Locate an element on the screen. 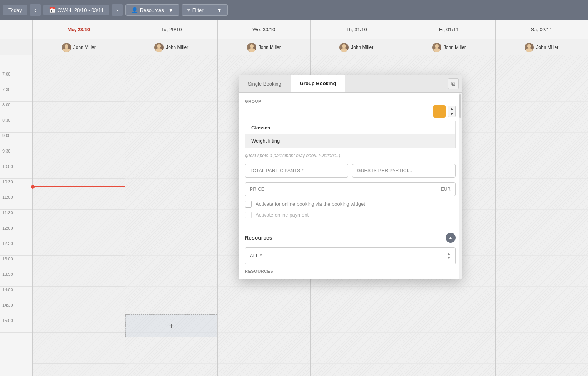 This screenshot has width=588, height=376. day-header-wed: We, 30/10 is located at coordinates (264, 29).